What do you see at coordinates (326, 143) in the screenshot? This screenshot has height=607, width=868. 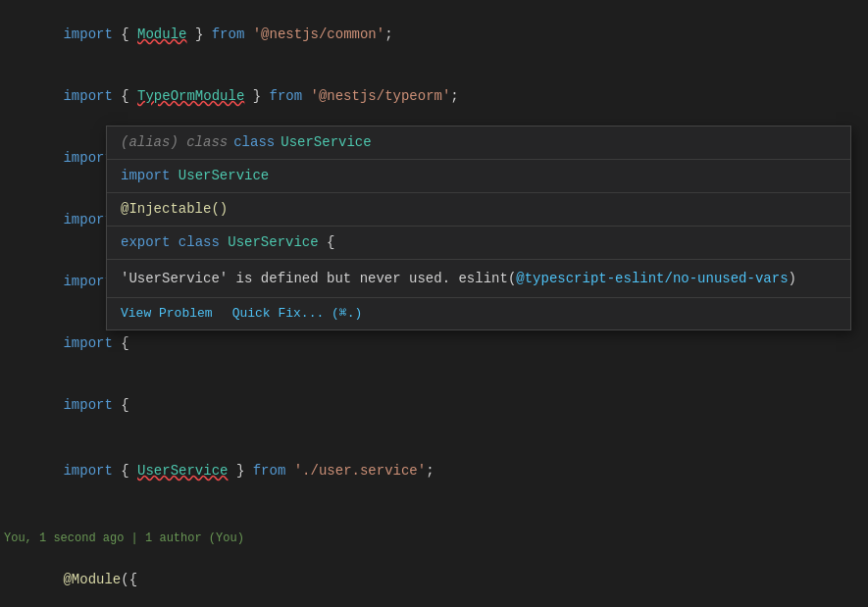 I see `alias-class-name: UserService` at bounding box center [326, 143].